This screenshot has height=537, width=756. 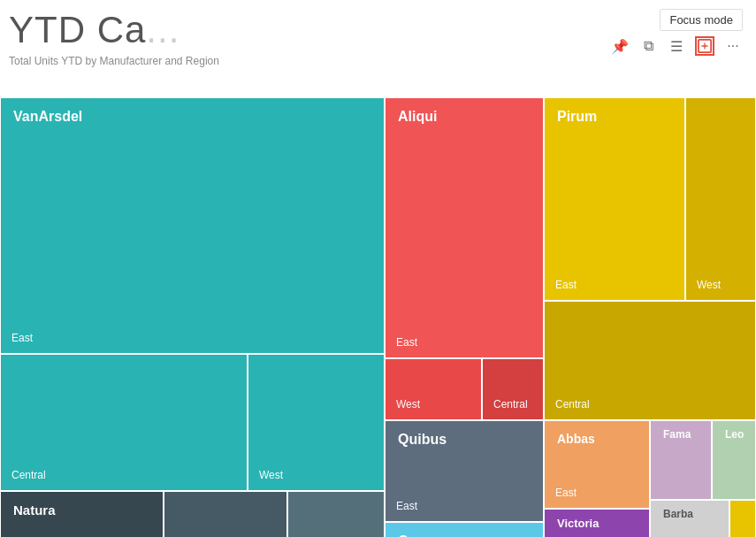 What do you see at coordinates (676, 46) in the screenshot?
I see `toolbar-icons: 📌 ⧉ ☰ ···` at bounding box center [676, 46].